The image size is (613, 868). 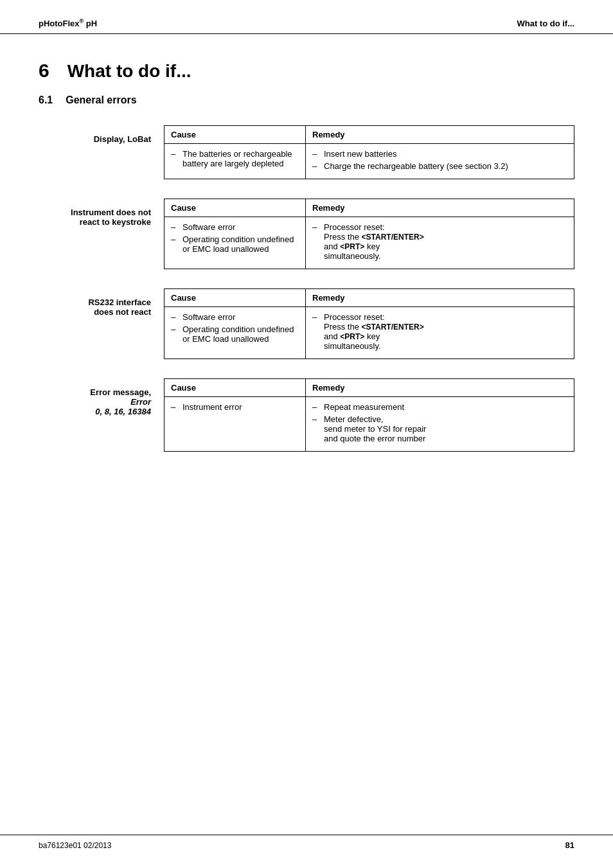 What do you see at coordinates (570, 846) in the screenshot?
I see `footer-page-number: 81` at bounding box center [570, 846].